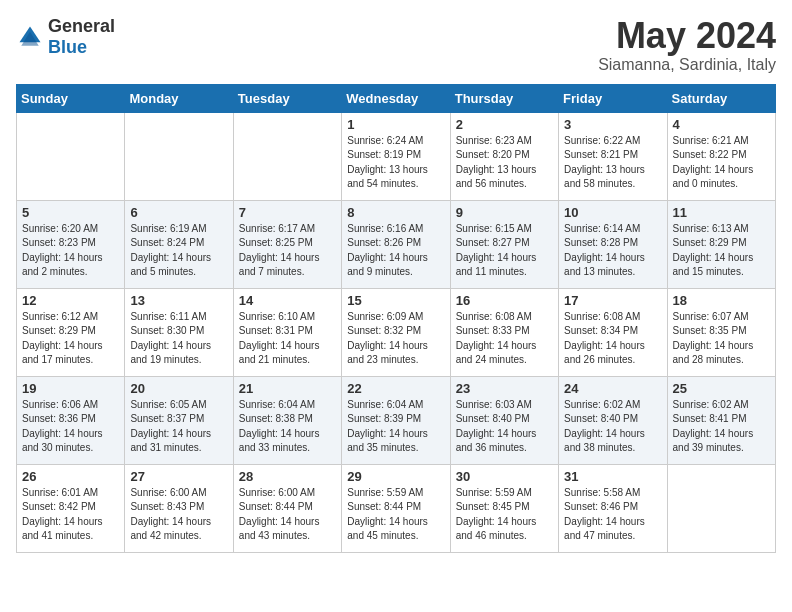 This screenshot has height=612, width=792. What do you see at coordinates (613, 156) in the screenshot?
I see `calendar-cell: 3Sunrise: 6:22 AMSunset: 8:21 PMDaylight…` at bounding box center [613, 156].